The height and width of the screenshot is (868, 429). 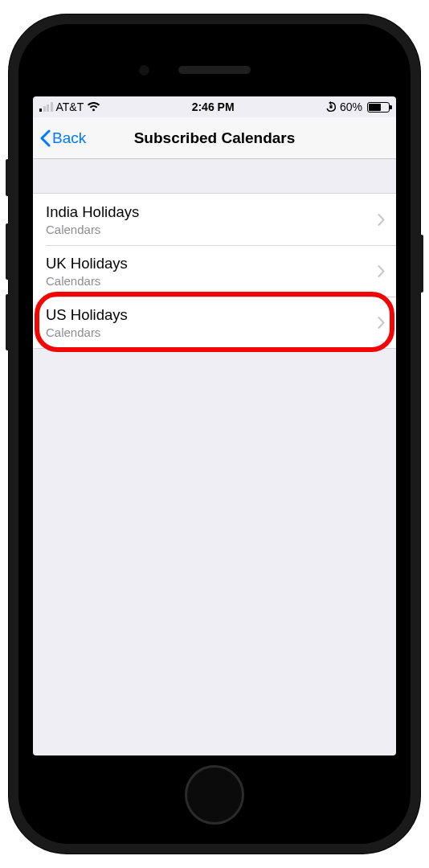 I want to click on chevron-left-icon, so click(x=45, y=138).